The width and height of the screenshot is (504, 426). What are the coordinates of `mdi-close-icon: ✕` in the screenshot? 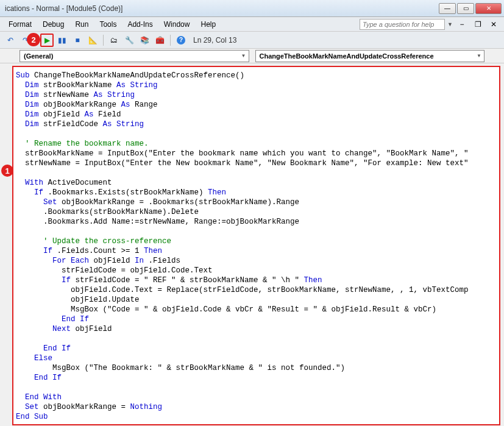 It's located at (494, 24).